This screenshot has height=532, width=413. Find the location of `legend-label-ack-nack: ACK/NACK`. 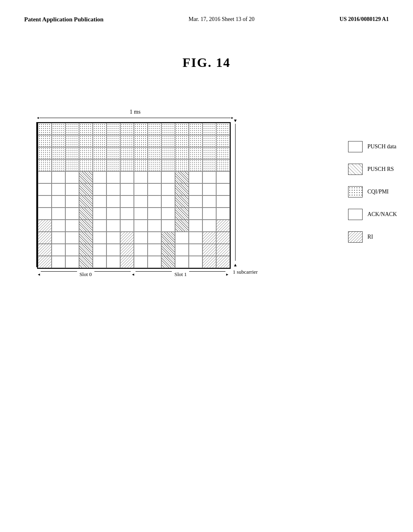

legend-label-ack-nack: ACK/NACK is located at coordinates (382, 214).